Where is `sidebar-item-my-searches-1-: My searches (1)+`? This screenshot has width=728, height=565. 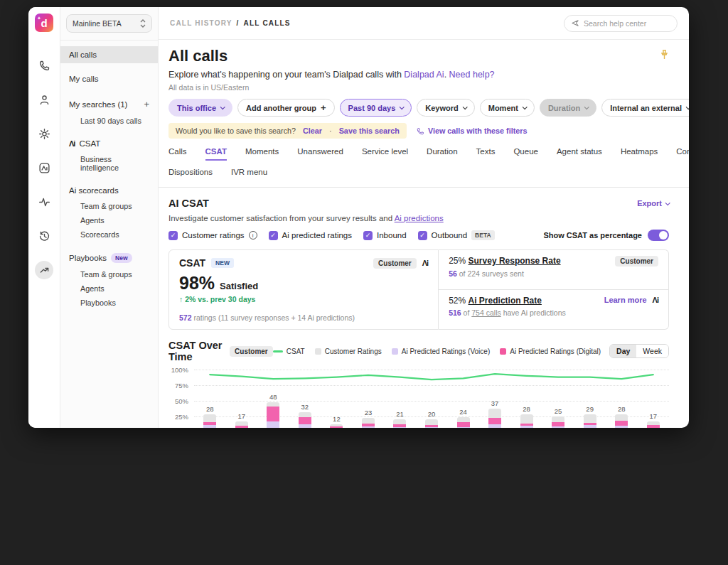
sidebar-item-my-searches-1-: My searches (1)+ is located at coordinates (109, 104).